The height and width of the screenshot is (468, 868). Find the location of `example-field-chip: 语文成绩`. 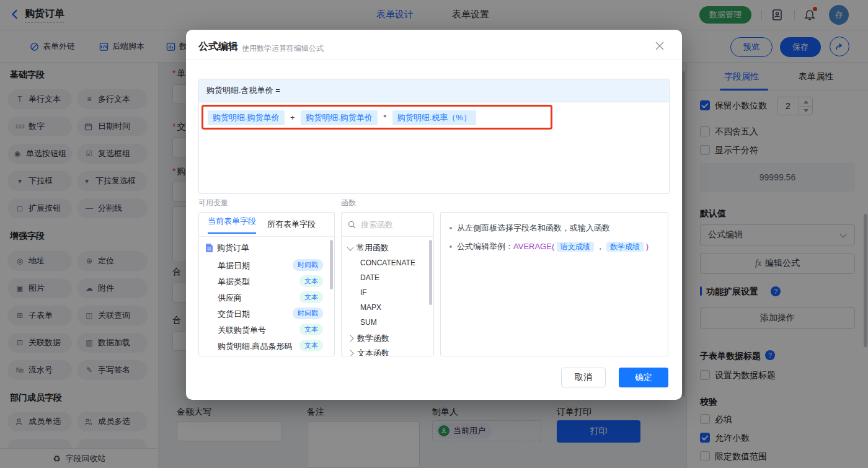

example-field-chip: 语文成绩 is located at coordinates (575, 247).